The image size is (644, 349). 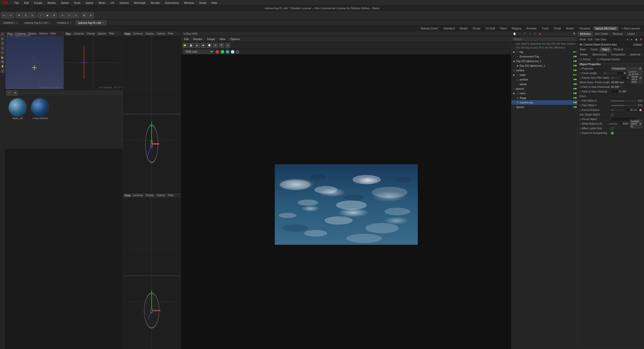 I want to click on sidebar-icon-vray: V, so click(x=3, y=71).